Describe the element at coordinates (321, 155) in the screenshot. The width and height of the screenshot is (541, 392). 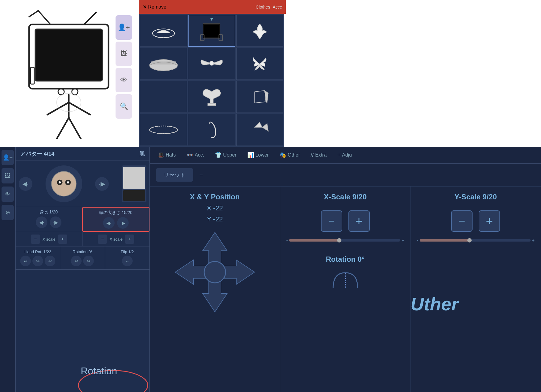
I see `tab-extra-label: Extra` at that location.